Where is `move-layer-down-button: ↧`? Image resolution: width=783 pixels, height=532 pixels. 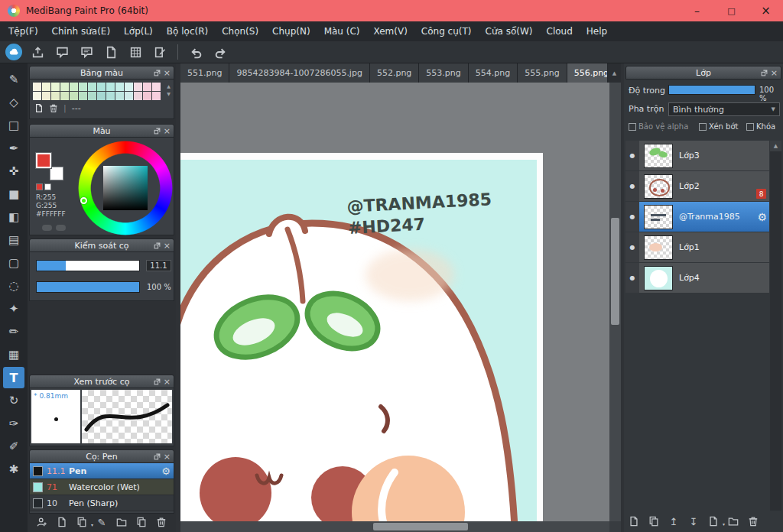
move-layer-down-button: ↧ is located at coordinates (694, 521).